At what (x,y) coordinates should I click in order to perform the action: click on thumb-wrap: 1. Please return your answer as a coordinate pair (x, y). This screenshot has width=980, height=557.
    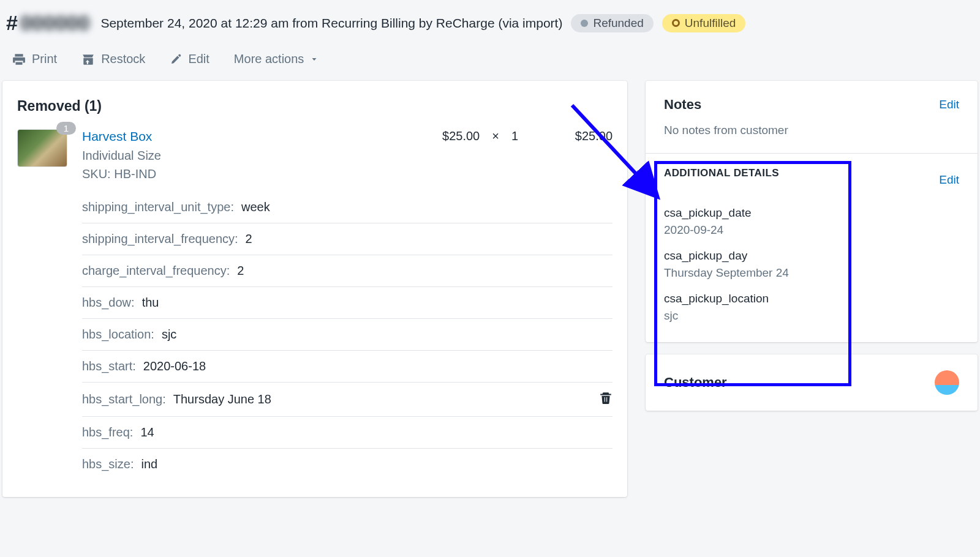
    Looking at the image, I should click on (42, 148).